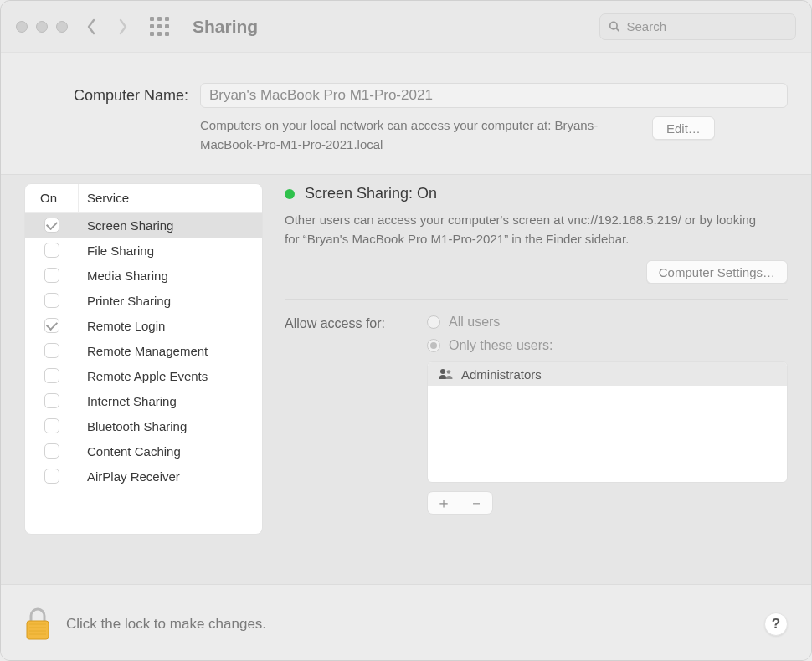 The height and width of the screenshot is (661, 812). I want to click on service-row: Bluetooth Sharing, so click(144, 426).